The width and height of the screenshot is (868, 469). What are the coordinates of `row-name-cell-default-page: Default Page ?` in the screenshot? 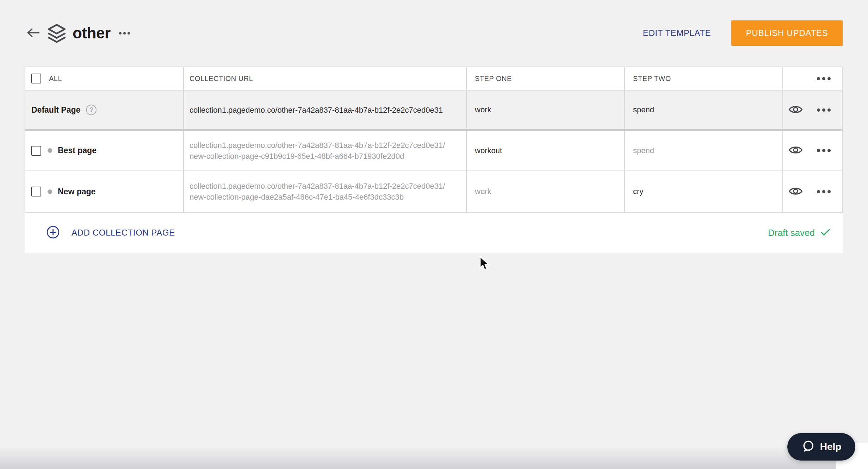 It's located at (105, 111).